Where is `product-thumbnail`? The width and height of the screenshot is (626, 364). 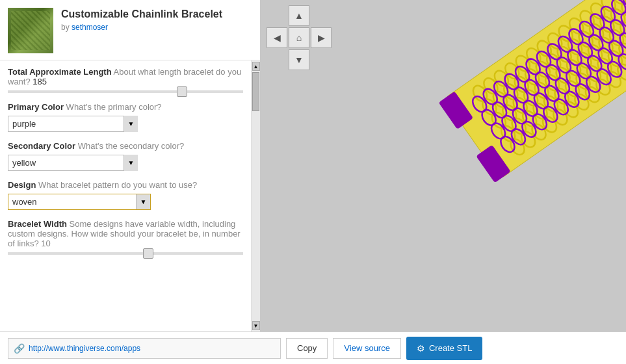
product-thumbnail is located at coordinates (31, 31).